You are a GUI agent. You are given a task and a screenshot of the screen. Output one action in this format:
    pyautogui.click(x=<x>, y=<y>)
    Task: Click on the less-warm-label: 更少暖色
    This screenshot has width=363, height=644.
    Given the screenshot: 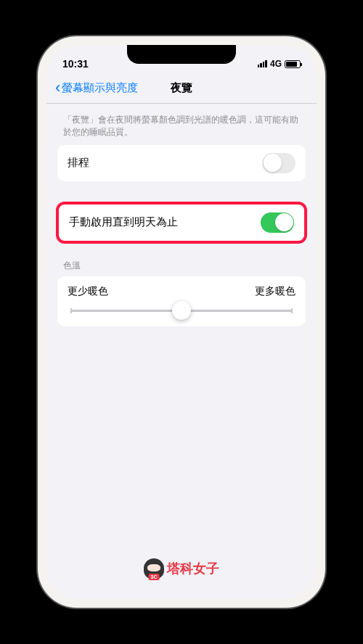 What is the action you would take?
    pyautogui.click(x=88, y=292)
    